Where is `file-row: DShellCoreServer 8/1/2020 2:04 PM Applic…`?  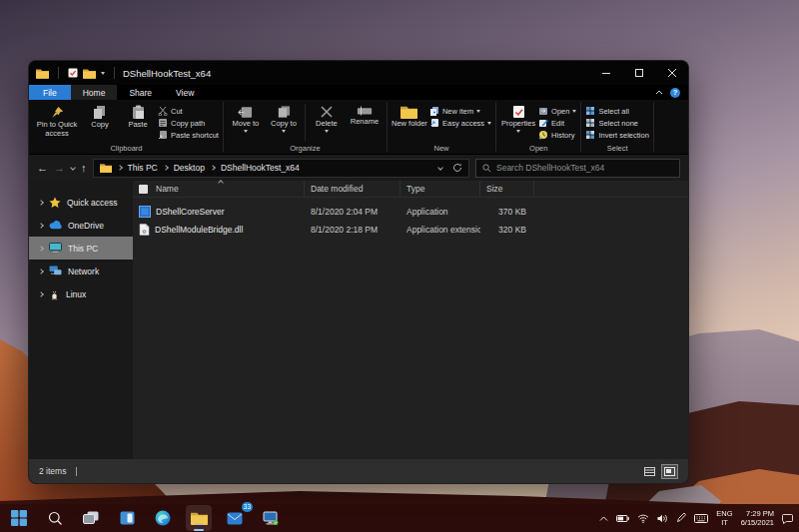
file-row: DShellCoreServer 8/1/2020 2:04 PM Applic… is located at coordinates (410, 212).